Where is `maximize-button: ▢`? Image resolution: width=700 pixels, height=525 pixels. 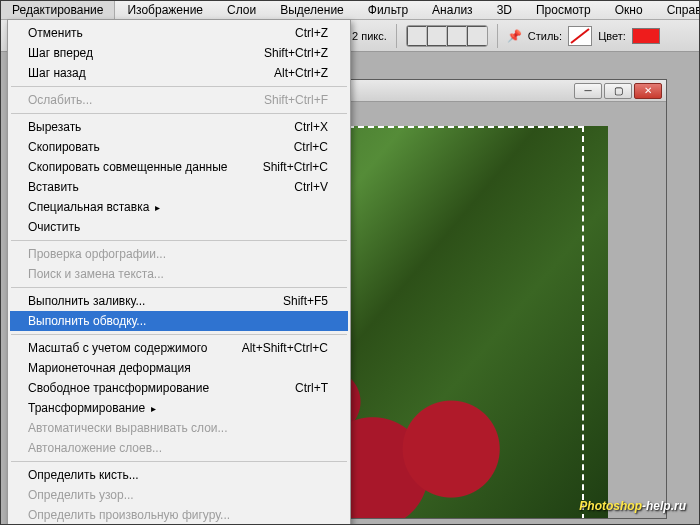
maximize-button: ▢ is located at coordinates (618, 91).